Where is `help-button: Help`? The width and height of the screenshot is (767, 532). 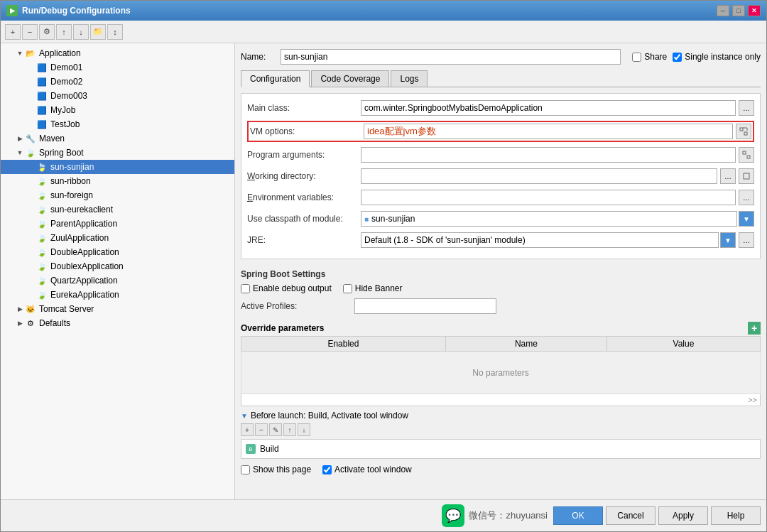 help-button: Help is located at coordinates (736, 516).